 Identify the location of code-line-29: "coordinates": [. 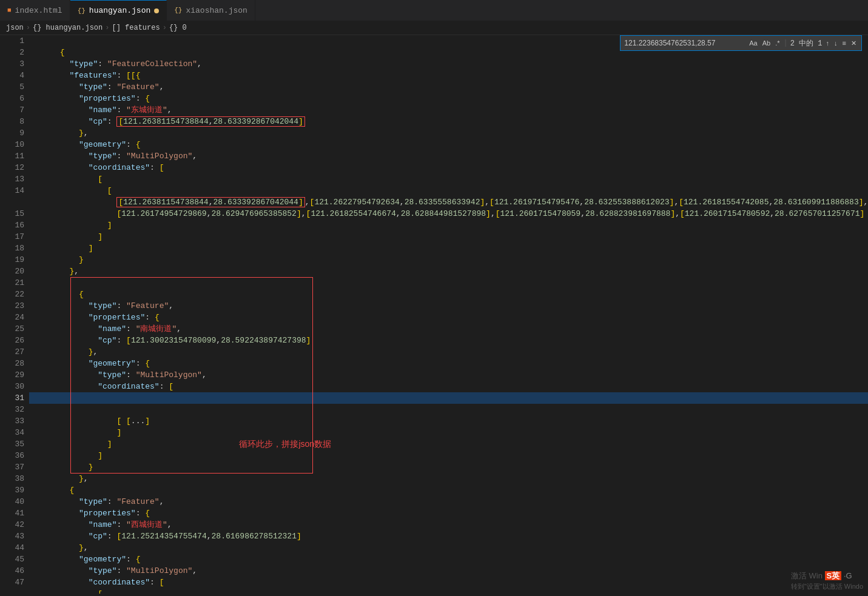
(449, 375).